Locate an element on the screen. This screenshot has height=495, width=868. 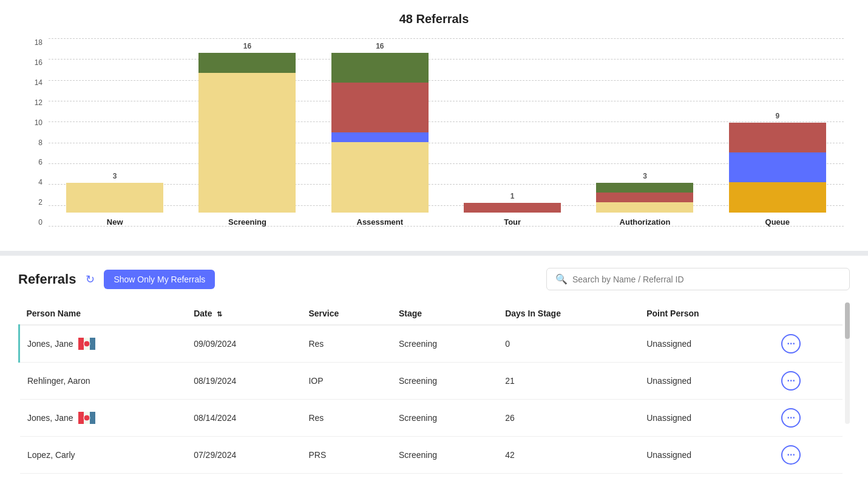
show-my-referrals-button: Show Only My Referrals is located at coordinates (159, 279).